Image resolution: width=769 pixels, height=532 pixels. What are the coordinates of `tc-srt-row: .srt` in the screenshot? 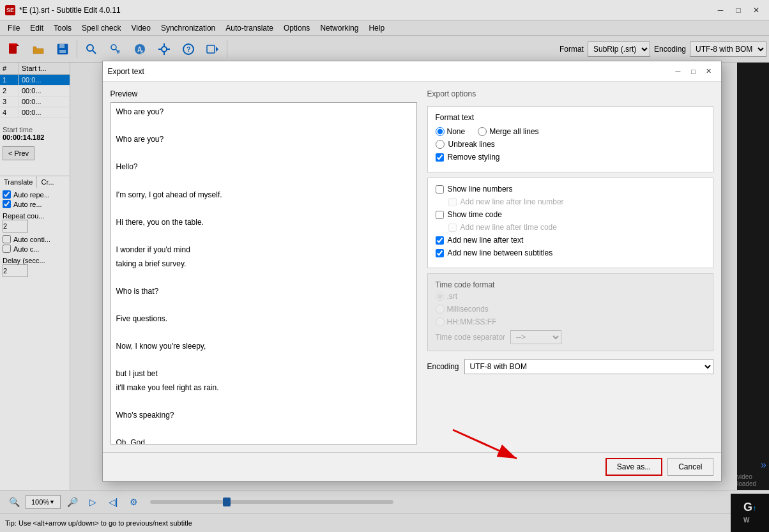 It's located at (570, 296).